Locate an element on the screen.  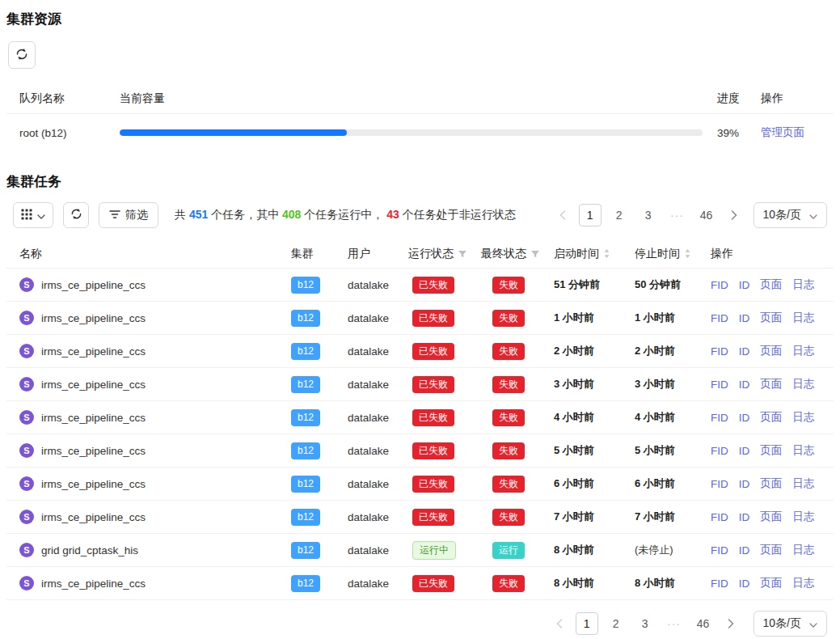
stop-time: 2 小时前 is located at coordinates (673, 351).